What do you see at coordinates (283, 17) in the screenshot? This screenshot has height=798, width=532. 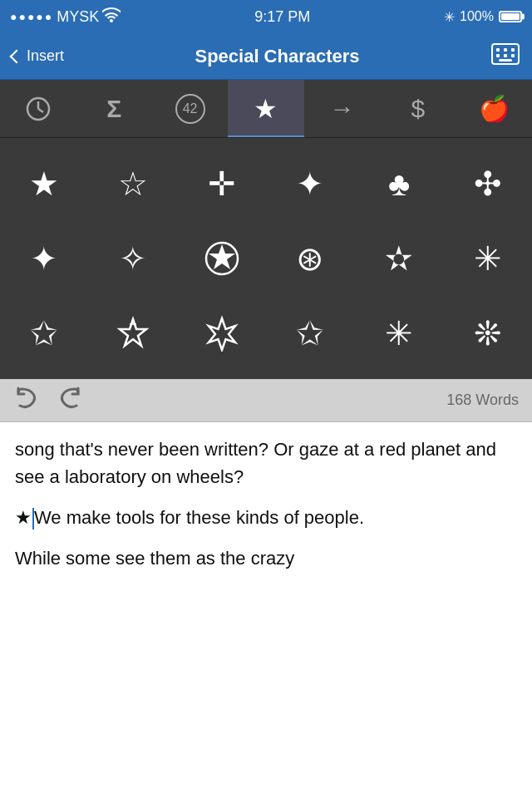 I see `time-display: 9:17 PM` at bounding box center [283, 17].